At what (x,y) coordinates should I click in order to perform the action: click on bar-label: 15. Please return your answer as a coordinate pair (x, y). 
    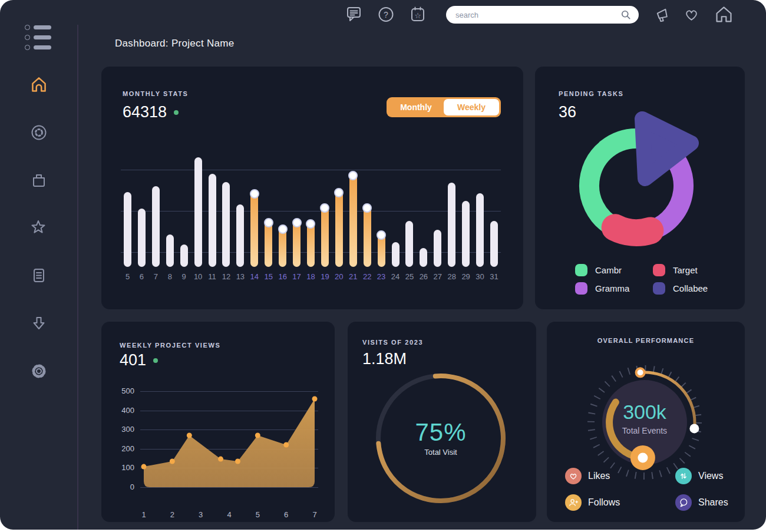
    Looking at the image, I should click on (268, 277).